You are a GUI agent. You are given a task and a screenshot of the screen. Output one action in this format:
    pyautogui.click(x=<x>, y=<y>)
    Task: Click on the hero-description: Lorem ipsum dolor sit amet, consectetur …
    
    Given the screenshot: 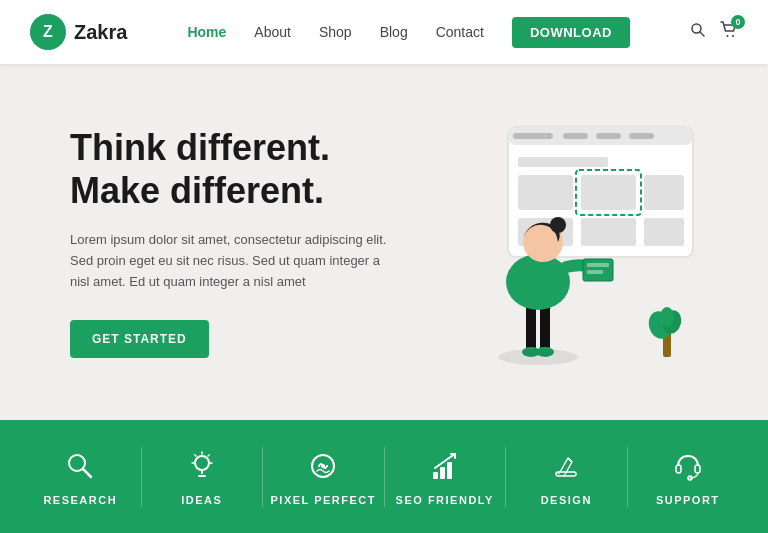 What is the action you would take?
    pyautogui.click(x=229, y=261)
    